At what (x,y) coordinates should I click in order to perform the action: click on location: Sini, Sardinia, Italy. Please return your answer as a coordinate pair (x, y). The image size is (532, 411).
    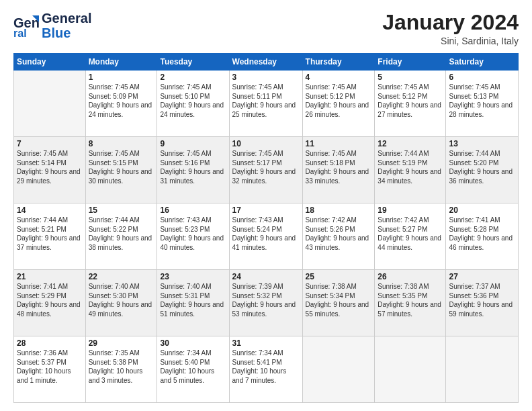
    Looking at the image, I should click on (450, 41).